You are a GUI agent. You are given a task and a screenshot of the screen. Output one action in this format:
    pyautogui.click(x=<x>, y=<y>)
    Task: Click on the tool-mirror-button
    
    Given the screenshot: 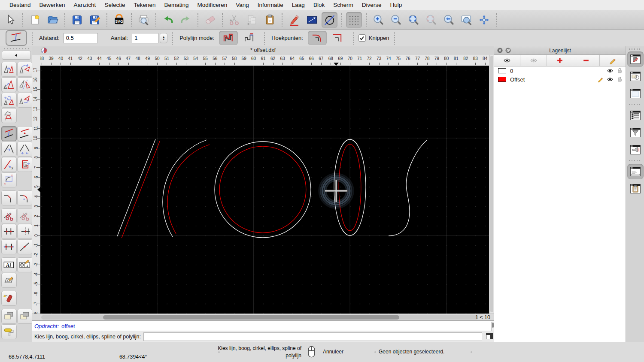 What is the action you would take?
    pyautogui.click(x=25, y=85)
    